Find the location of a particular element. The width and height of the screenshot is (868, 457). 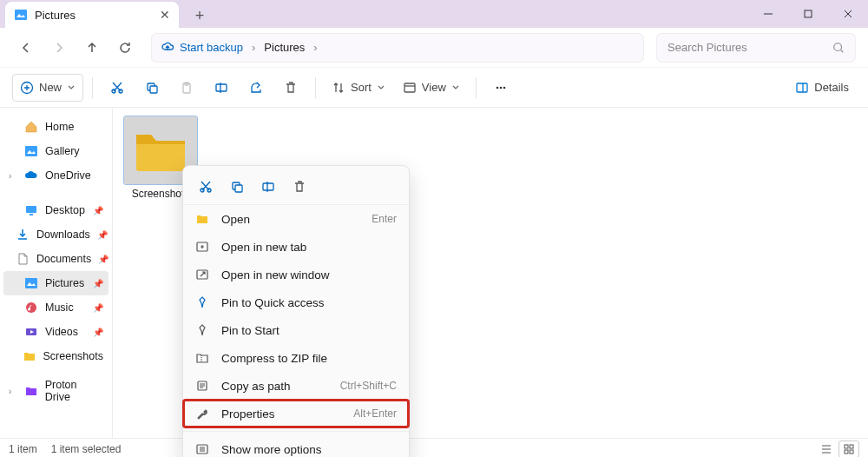

more-icon is located at coordinates (202, 449).